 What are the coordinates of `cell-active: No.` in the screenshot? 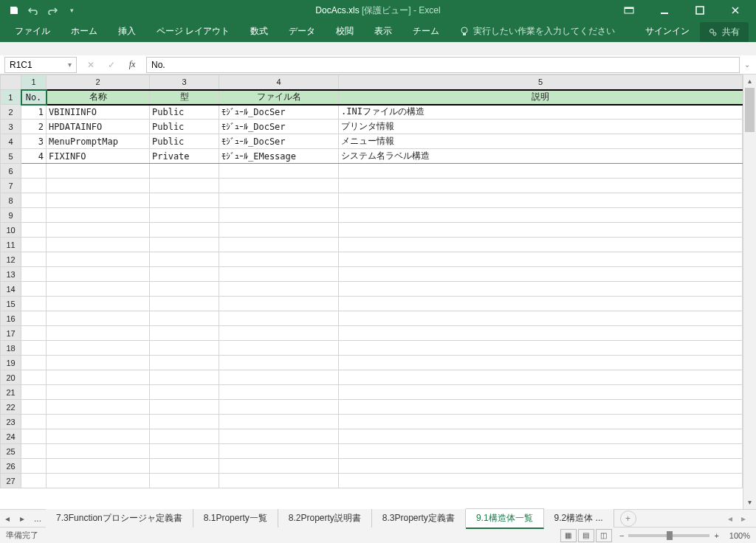 It's located at (34, 97).